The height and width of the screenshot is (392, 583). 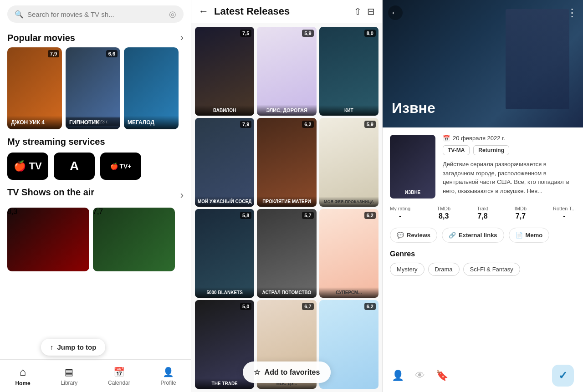 I want to click on my-rating-label: My rating, so click(x=400, y=209).